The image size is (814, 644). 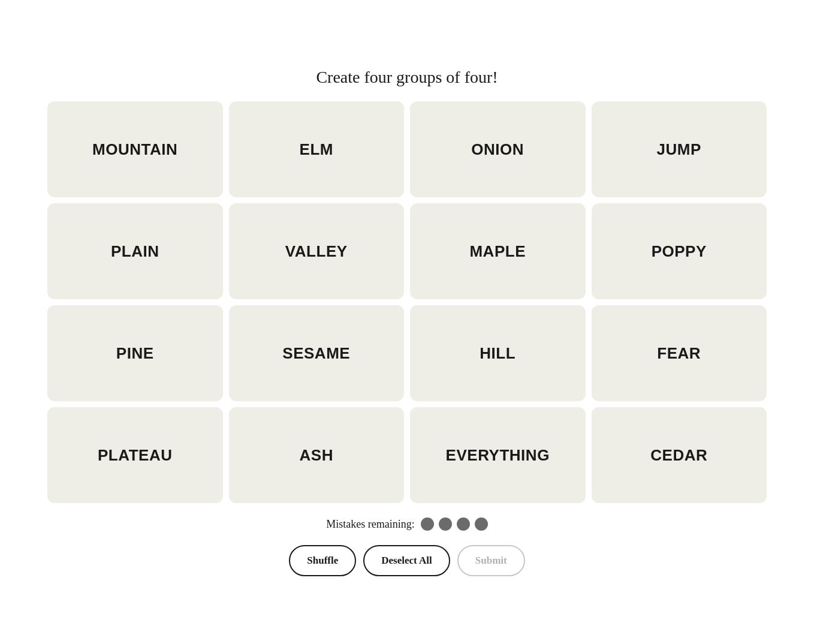 I want to click on tile-mountain: MOUNTAIN, so click(x=135, y=149).